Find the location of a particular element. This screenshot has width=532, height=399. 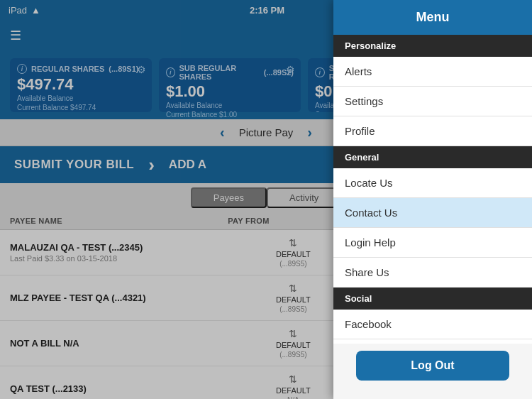

menu-logout-button: Log Out is located at coordinates (433, 366).